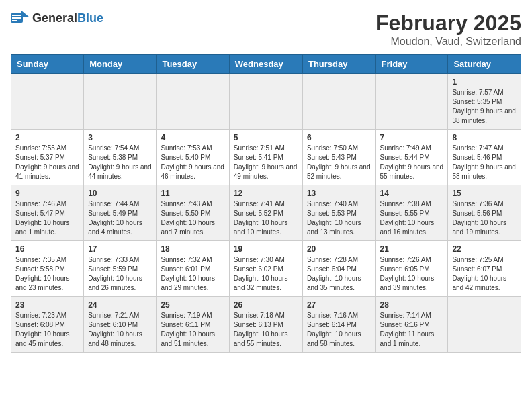 This screenshot has width=532, height=411. Describe the element at coordinates (484, 218) in the screenshot. I see `day-info: Sunrise: 7:36 AM Sunset: 5:56 PM Dayligh…` at that location.